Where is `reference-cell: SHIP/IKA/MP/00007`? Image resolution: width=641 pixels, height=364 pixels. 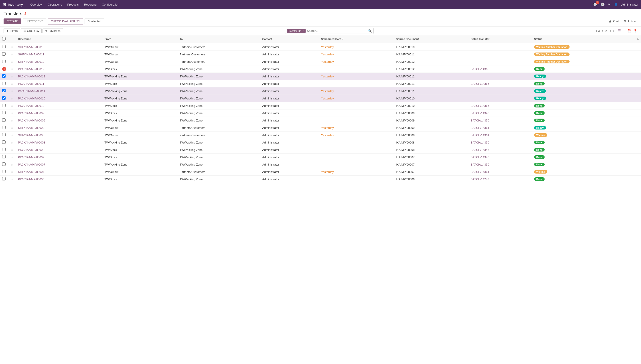 reference-cell: SHIP/IKA/MP/00007 is located at coordinates (59, 172).